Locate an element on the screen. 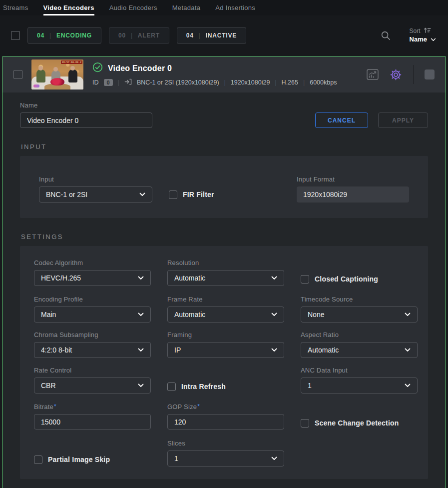 This screenshot has width=448, height=488. tab-video-encoders: Video Encoders is located at coordinates (69, 8).